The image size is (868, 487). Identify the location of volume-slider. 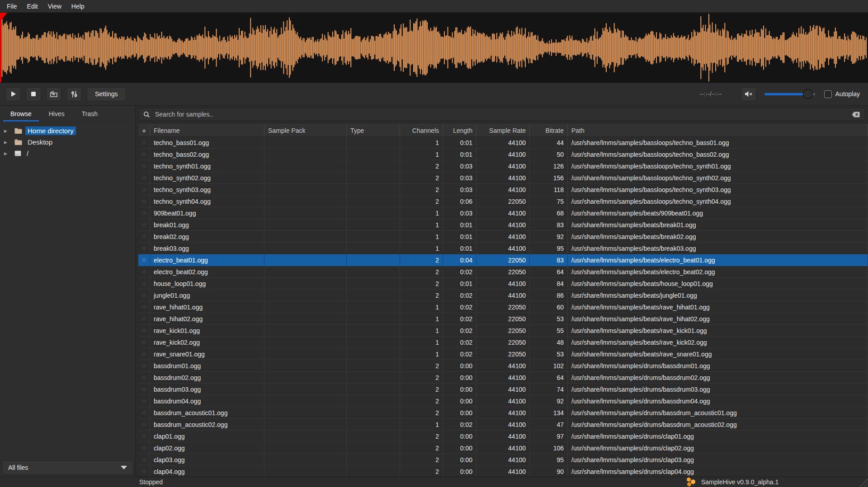
(790, 94).